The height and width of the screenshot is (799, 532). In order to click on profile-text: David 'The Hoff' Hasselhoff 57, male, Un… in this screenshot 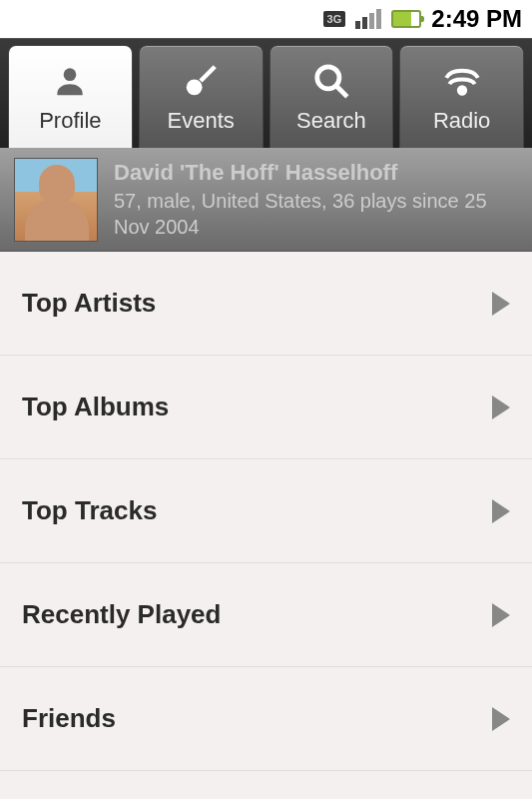, I will do `click(315, 200)`.